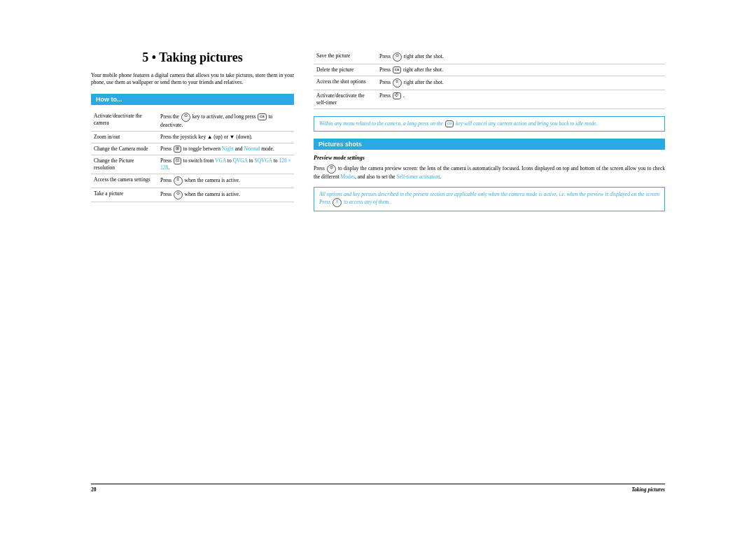  What do you see at coordinates (125, 121) in the screenshot?
I see `action-label: Activate/deactivate the camera` at bounding box center [125, 121].